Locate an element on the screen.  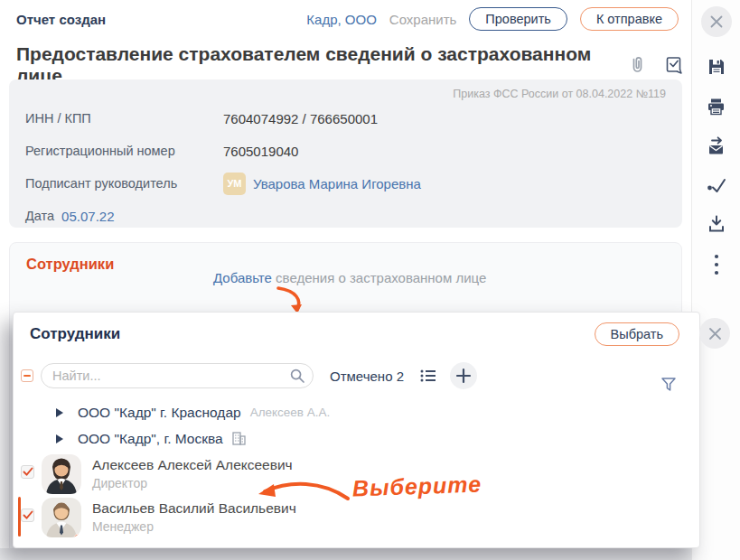
org-name: ООО "Кадр" г. Краснодар is located at coordinates (159, 413).